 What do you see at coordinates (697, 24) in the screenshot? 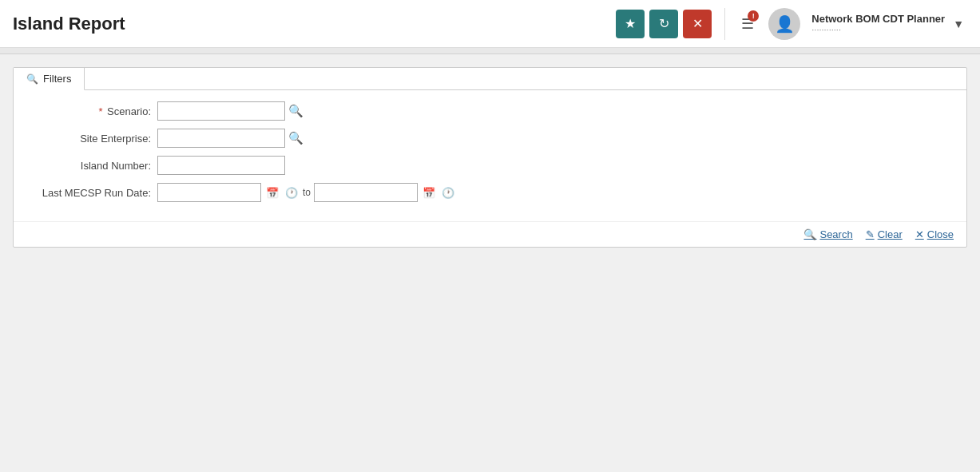
I see `close-button: ✕` at bounding box center [697, 24].